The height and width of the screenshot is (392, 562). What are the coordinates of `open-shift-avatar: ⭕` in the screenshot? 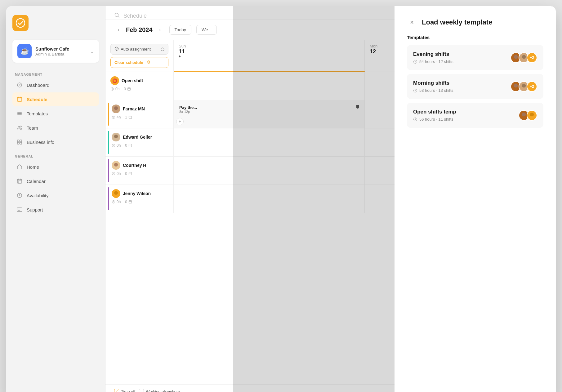 It's located at (115, 81).